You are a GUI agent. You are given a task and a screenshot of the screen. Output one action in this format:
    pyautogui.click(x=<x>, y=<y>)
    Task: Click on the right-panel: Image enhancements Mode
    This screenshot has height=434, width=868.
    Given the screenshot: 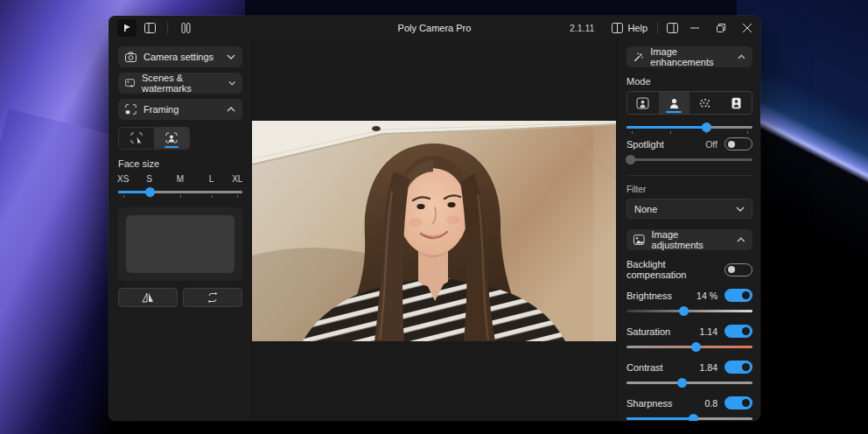 What is the action you would take?
    pyautogui.click(x=689, y=231)
    